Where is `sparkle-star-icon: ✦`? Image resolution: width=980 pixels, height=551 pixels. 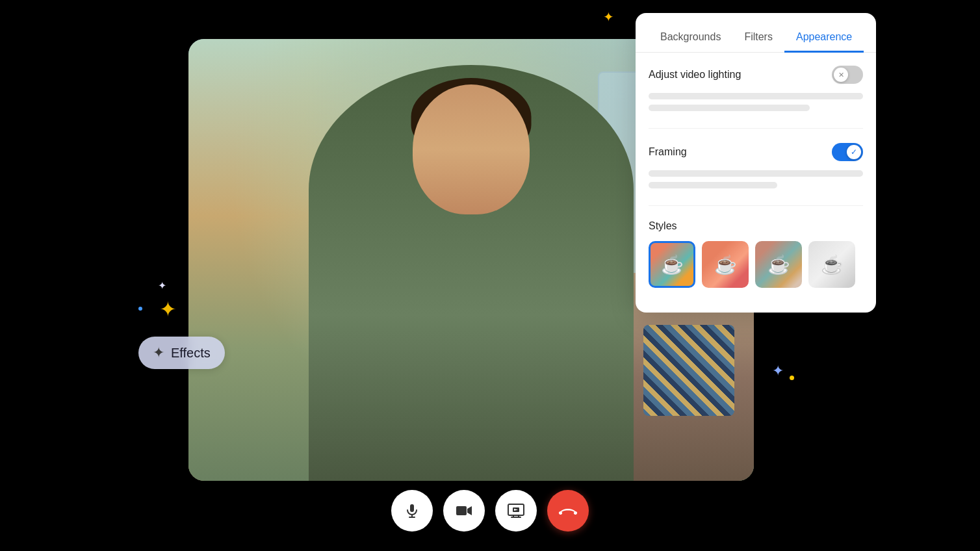 sparkle-star-icon: ✦ is located at coordinates (608, 17).